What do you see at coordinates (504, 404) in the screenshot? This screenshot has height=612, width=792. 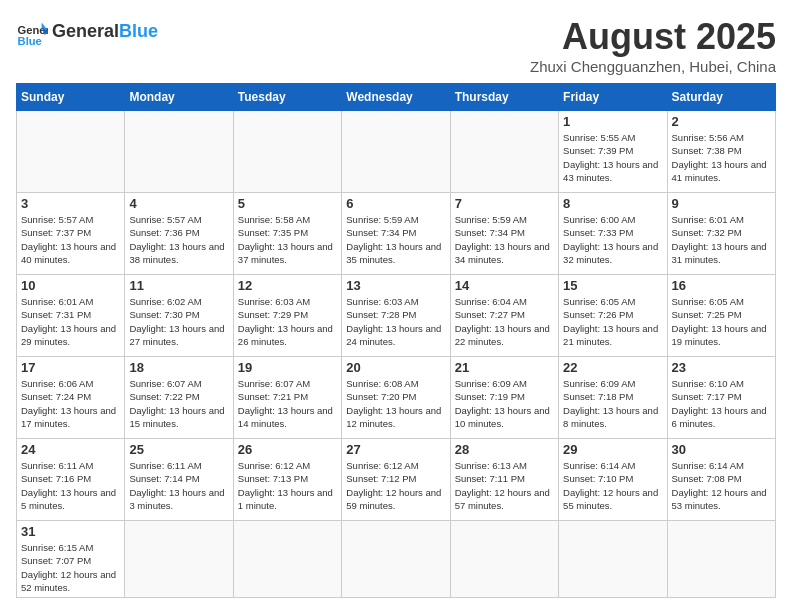 I see `day-info: Sunrise: 6:09 AM Sunset: 7:19 PM Dayligh…` at bounding box center [504, 404].